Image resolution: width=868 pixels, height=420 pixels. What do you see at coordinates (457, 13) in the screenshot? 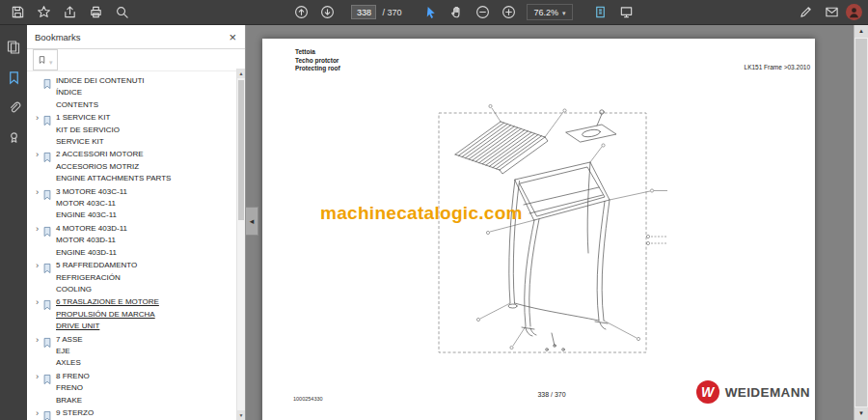
I see `hand-tool-button` at bounding box center [457, 13].